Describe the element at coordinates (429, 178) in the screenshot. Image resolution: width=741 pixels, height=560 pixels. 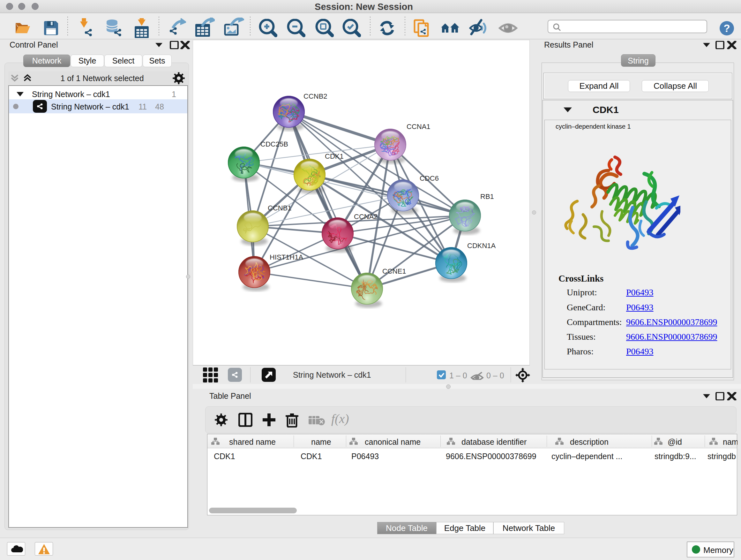
I see `svg-text: CDC6` at that location.